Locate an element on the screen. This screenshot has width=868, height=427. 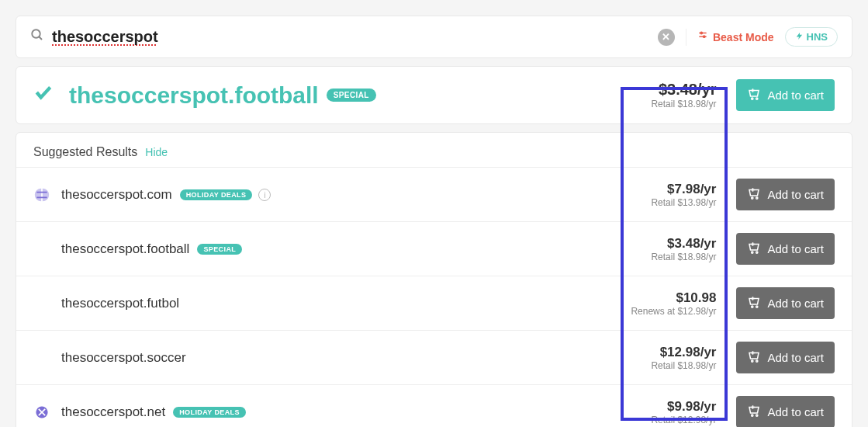
search-input is located at coordinates (355, 37).